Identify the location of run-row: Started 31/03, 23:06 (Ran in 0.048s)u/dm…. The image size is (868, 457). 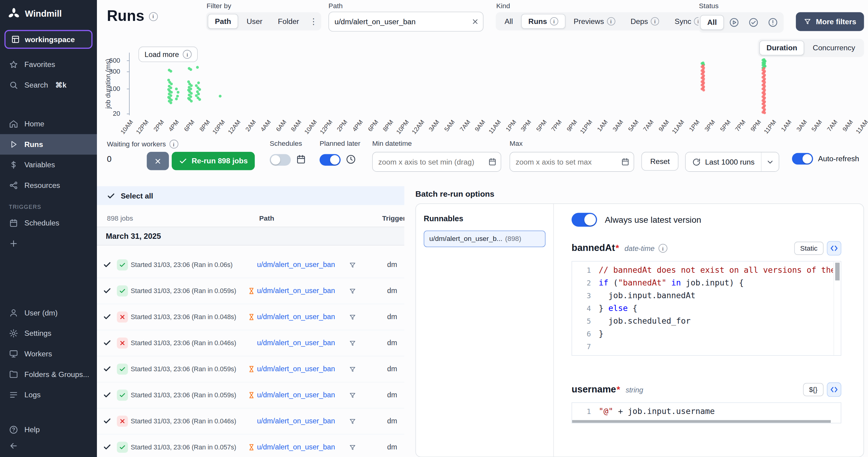
(251, 317).